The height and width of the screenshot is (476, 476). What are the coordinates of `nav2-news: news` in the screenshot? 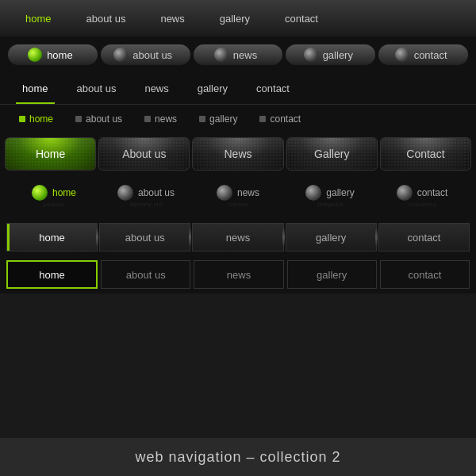 It's located at (238, 55).